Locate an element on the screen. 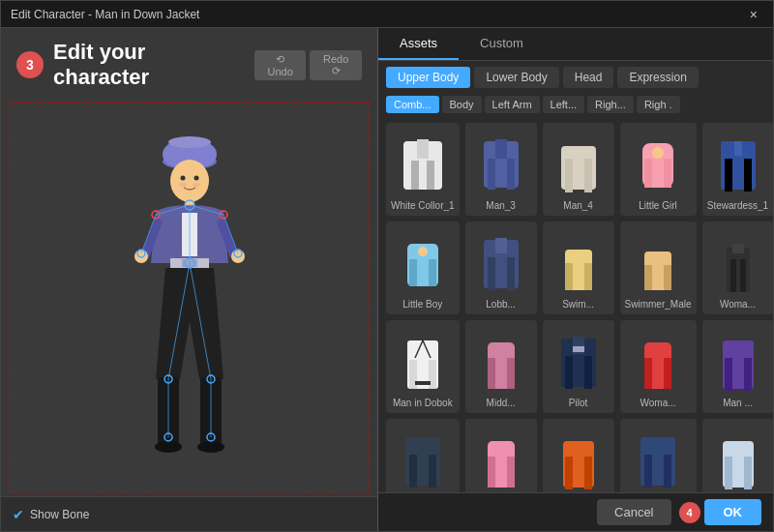  redo-button: Redo ⟳ is located at coordinates (336, 66).